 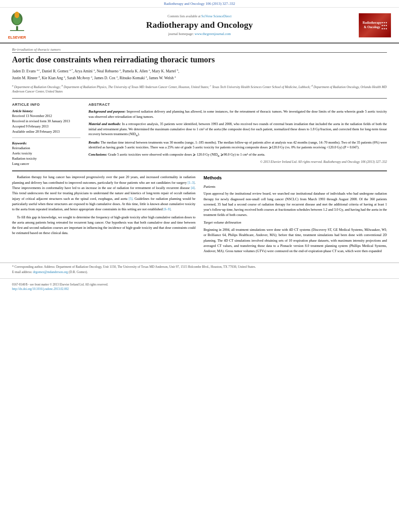 What do you see at coordinates (238, 129) in the screenshot?
I see `abstract-methods: Material and methods: In a retrospective…` at bounding box center [238, 129].